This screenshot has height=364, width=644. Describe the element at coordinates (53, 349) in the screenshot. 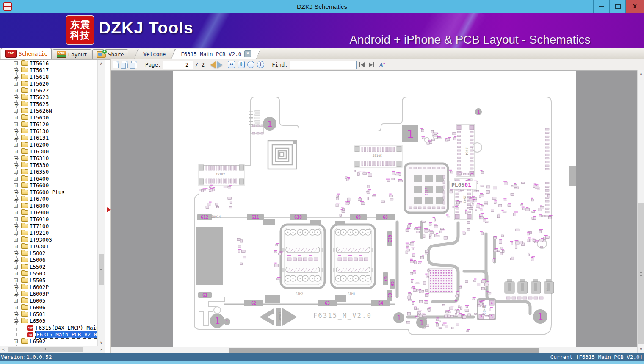

I see `tree-horizontal-scrollbar: < >` at that location.